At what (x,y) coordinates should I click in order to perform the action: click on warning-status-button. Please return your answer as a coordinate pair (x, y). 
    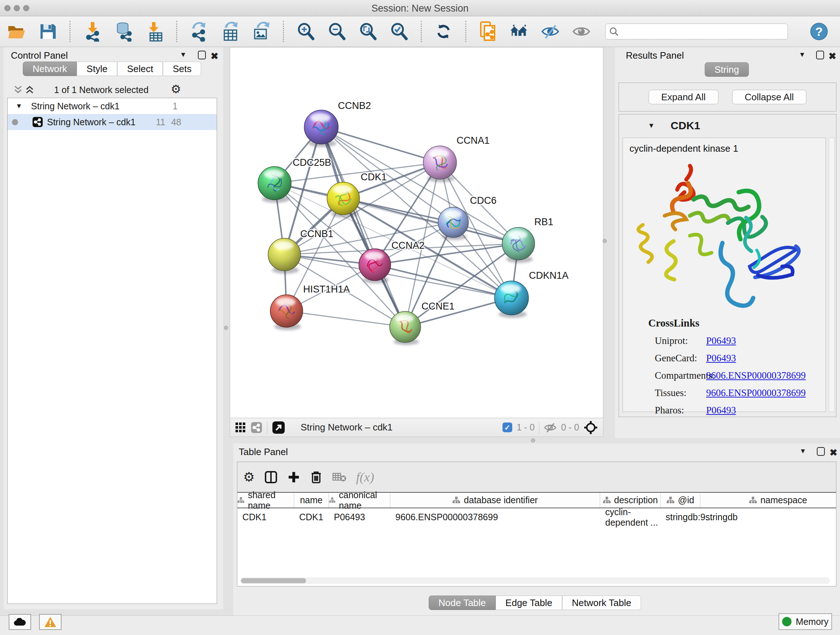
    Looking at the image, I should click on (50, 622).